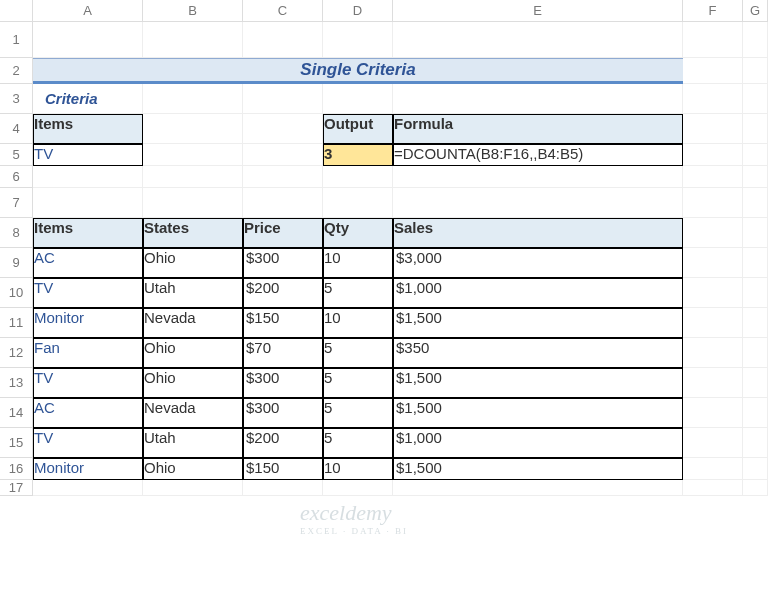 The image size is (768, 593). What do you see at coordinates (358, 11) in the screenshot?
I see `col-header-D: D` at bounding box center [358, 11].